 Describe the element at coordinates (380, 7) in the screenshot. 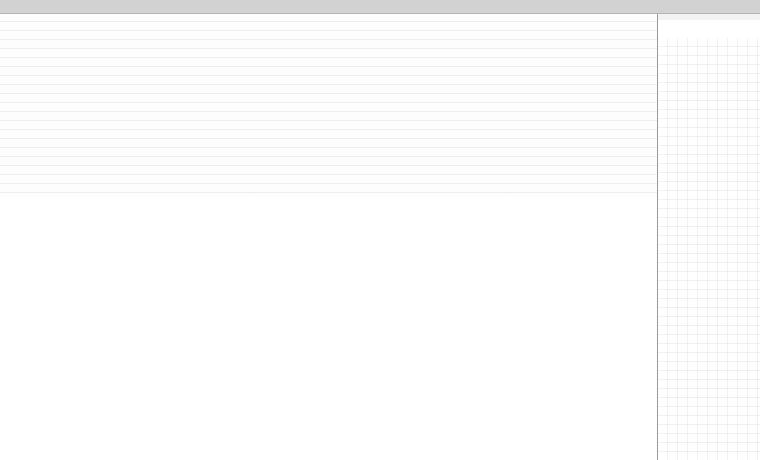

I see `vs-ruler` at that location.